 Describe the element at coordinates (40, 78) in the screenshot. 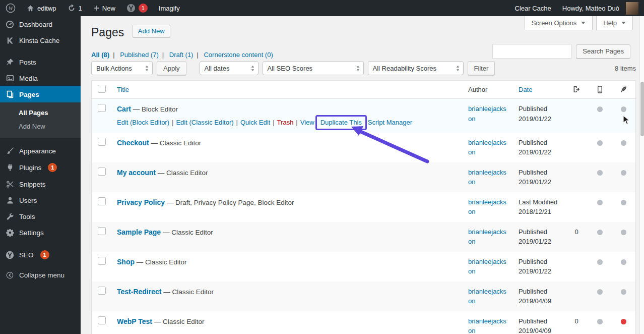

I see `sidebar-item-media: Media` at that location.